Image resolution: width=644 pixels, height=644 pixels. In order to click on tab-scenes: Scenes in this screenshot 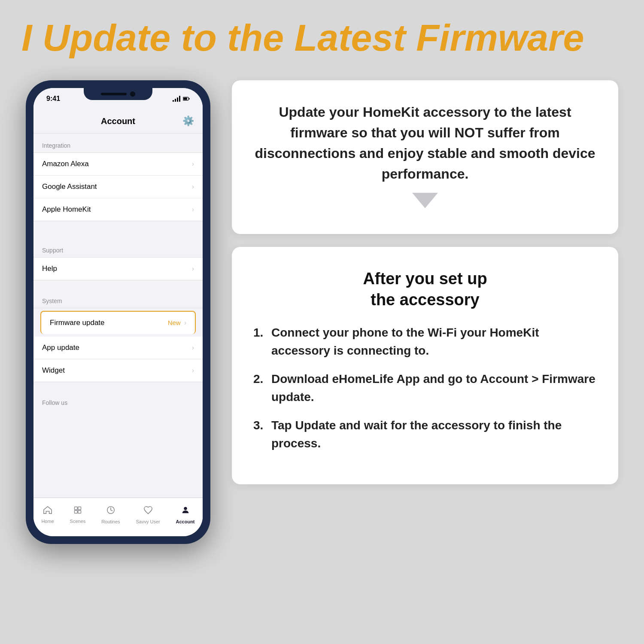, I will do `click(78, 515)`.